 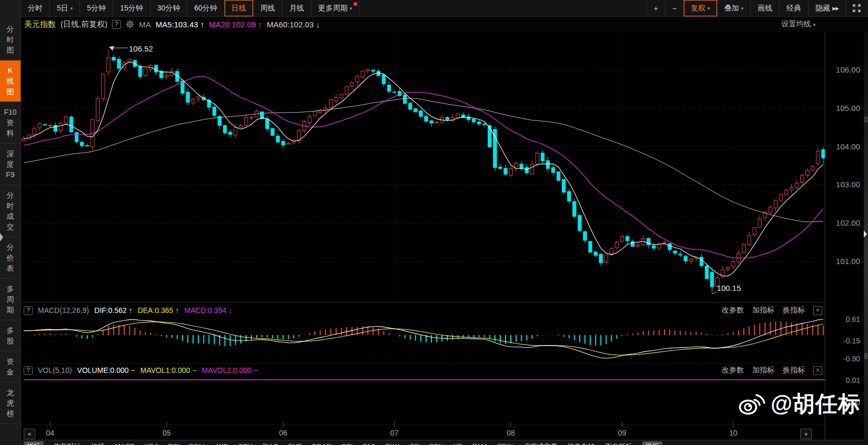 I want to click on indicator-tab-MACD: MACD, so click(x=125, y=444).